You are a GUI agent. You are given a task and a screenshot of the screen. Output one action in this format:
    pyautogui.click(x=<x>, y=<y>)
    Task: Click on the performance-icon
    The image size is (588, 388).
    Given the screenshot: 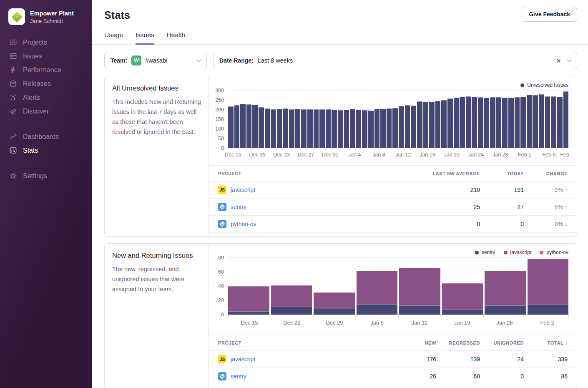 What is the action you would take?
    pyautogui.click(x=13, y=70)
    